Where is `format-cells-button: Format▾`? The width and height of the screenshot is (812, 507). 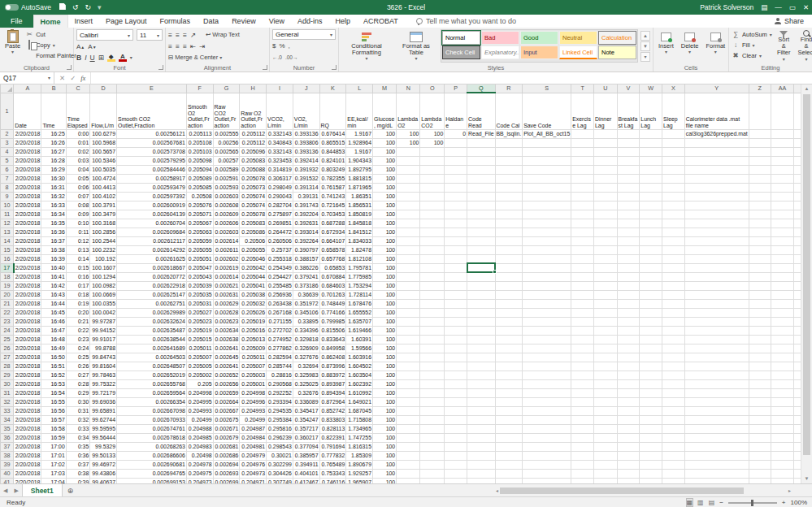
format-cells-button: Format▾ is located at coordinates (715, 46).